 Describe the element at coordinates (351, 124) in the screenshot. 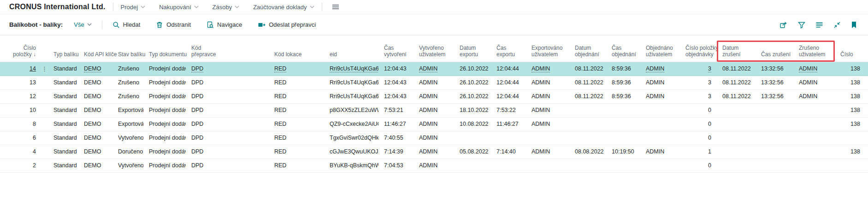

I see `cell-eid: QZ9-cCxecke2AiUC4T...` at that location.